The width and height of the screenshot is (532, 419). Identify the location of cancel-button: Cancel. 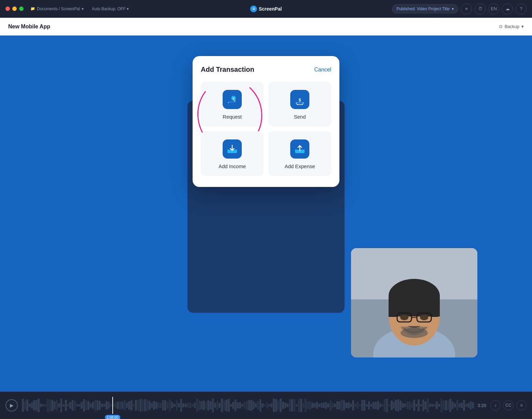
(323, 70).